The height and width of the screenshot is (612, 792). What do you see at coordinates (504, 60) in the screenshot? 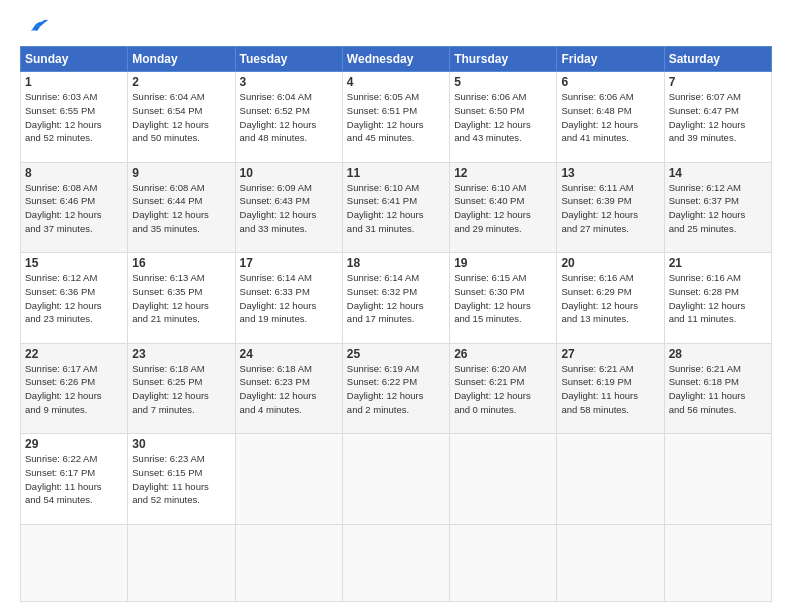
I see `weekday-header-thursday: Thursday` at bounding box center [504, 60].